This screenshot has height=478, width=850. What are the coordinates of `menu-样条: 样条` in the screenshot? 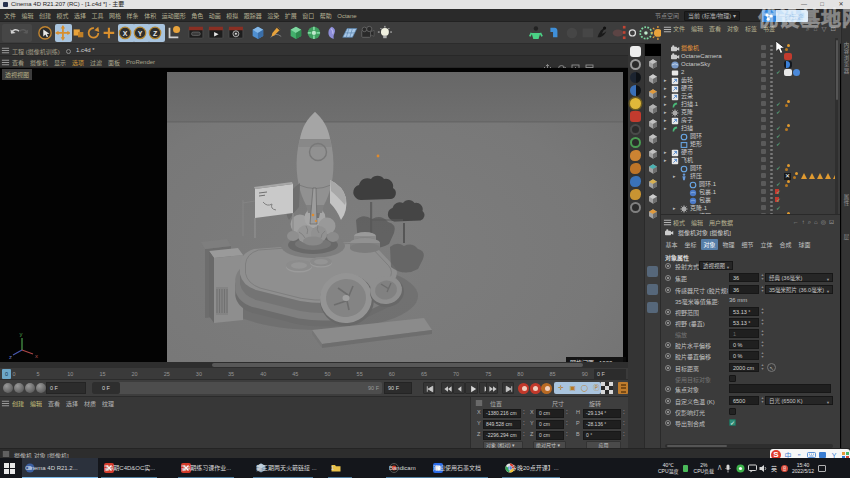 It's located at (133, 16).